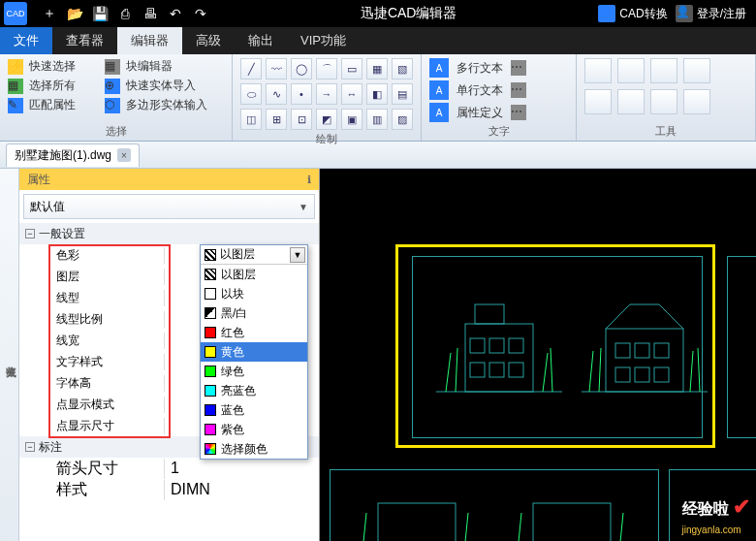 Image resolution: width=756 pixels, height=541 pixels. What do you see at coordinates (352, 94) in the screenshot?
I see `draw-tool-xline: ↔` at bounding box center [352, 94].